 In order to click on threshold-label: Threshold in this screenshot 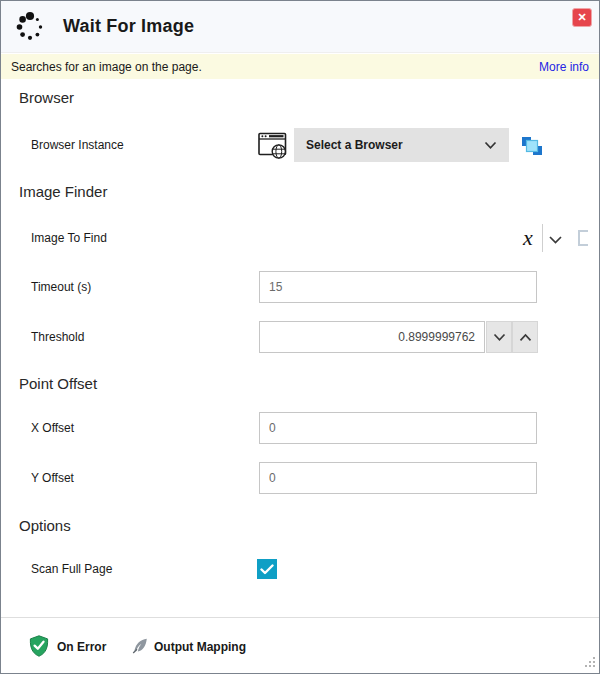, I will do `click(58, 337)`.